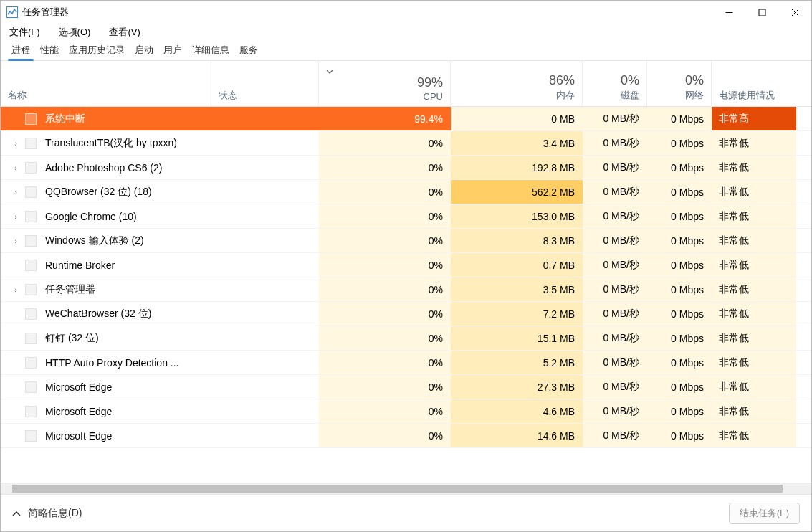  I want to click on col-disk-label: 磁盘, so click(615, 95).